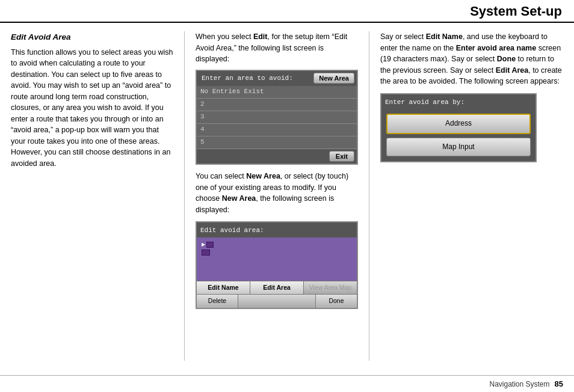  Describe the element at coordinates (277, 48) in the screenshot. I see `middle-intro-text: When you select Edit, for the setup item…` at that location.